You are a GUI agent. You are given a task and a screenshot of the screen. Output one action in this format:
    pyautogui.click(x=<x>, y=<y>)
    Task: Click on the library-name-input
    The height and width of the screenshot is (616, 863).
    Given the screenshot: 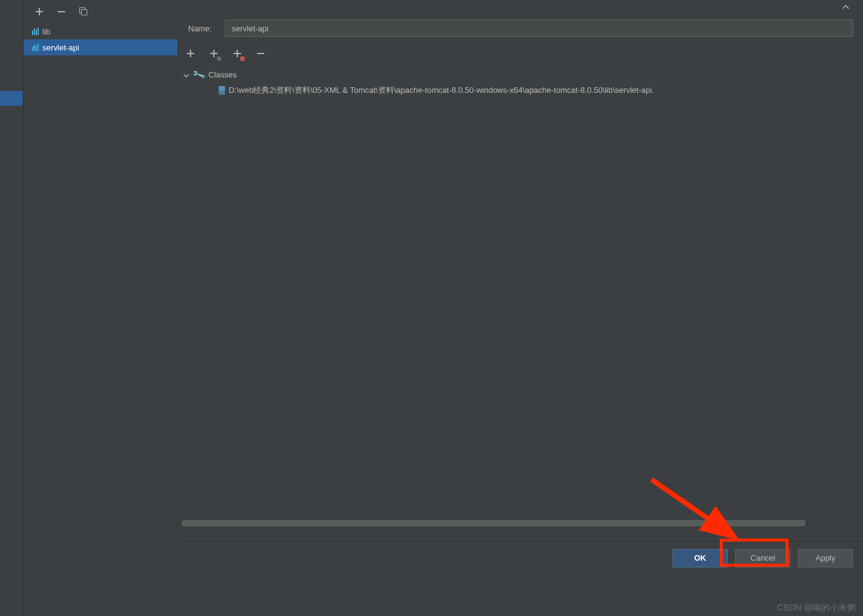 What is the action you would take?
    pyautogui.click(x=539, y=28)
    